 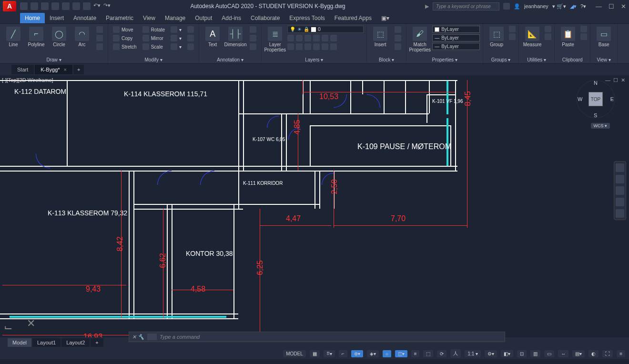 What do you see at coordinates (325, 30) in the screenshot?
I see `current-layer-dropdown: 💡☀🔒0` at bounding box center [325, 30].